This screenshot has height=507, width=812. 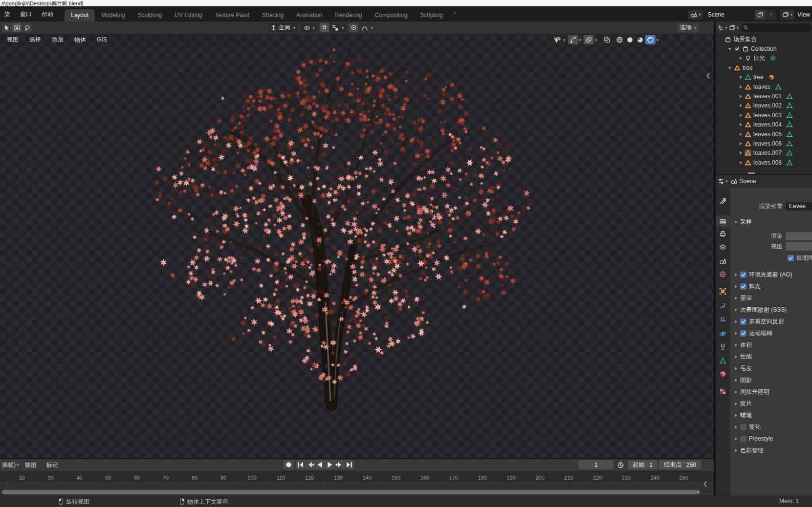 What do you see at coordinates (771, 357) in the screenshot?
I see `section-7: 性能` at bounding box center [771, 357].